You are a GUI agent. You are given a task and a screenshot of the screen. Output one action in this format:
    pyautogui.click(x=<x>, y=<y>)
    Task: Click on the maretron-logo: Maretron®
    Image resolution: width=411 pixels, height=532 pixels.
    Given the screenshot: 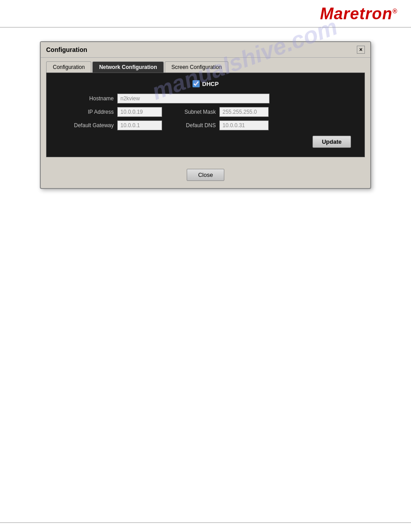 What is the action you would take?
    pyautogui.click(x=359, y=14)
    